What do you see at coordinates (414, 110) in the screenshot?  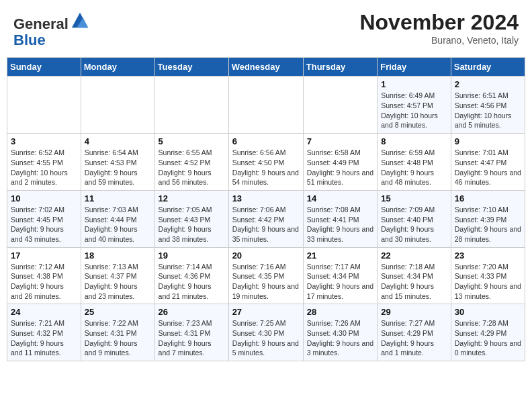 I see `day-info: Sunrise: 6:49 AM Sunset: 4:57 PM Dayligh…` at bounding box center [414, 110].